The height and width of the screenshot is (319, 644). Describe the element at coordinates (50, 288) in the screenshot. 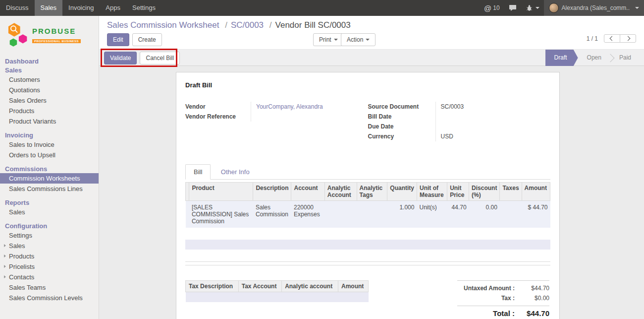

I see `sidebar-item-sales-teams: Sales Teams` at that location.